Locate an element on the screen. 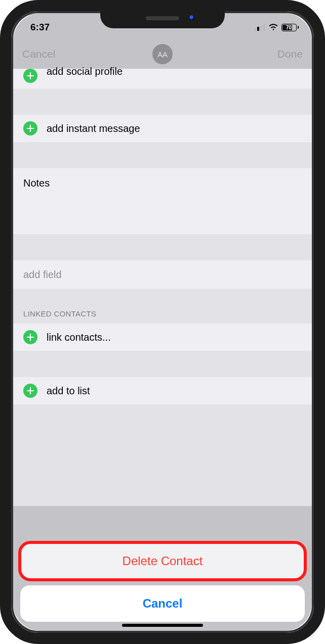  notes-label: Notes is located at coordinates (36, 183).